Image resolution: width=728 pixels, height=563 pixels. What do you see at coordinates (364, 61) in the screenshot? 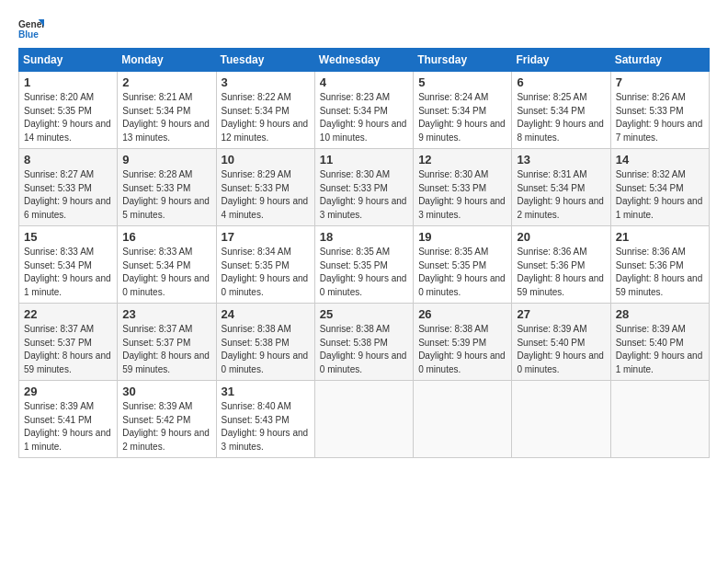
I see `weekday-header-wednesday: Wednesday` at bounding box center [364, 61].